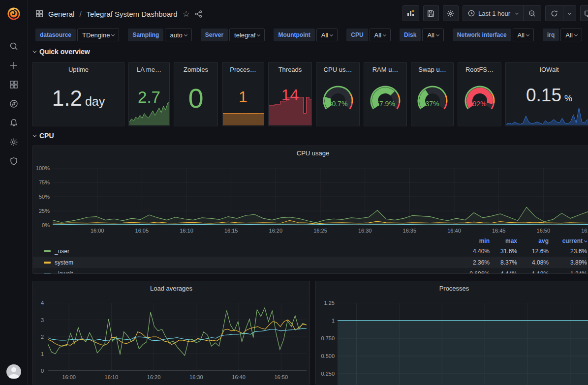 Image resolution: width=588 pixels, height=385 pixels. Describe the element at coordinates (177, 337) in the screenshot. I see `load-chart-plot` at that location.